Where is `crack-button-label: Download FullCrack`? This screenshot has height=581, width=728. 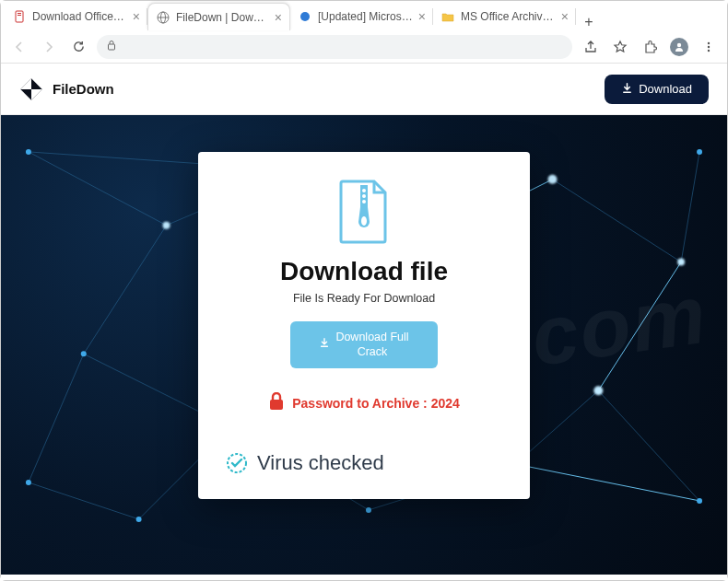
crack-button-label: Download FullCrack is located at coordinates (372, 344).